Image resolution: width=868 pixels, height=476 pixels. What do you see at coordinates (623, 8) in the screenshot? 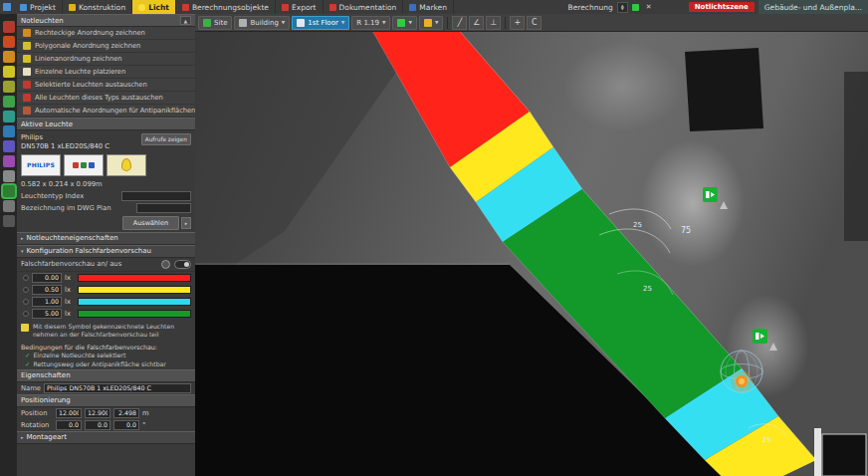
I see `berechnung-spinner: ▲▼` at bounding box center [623, 8].